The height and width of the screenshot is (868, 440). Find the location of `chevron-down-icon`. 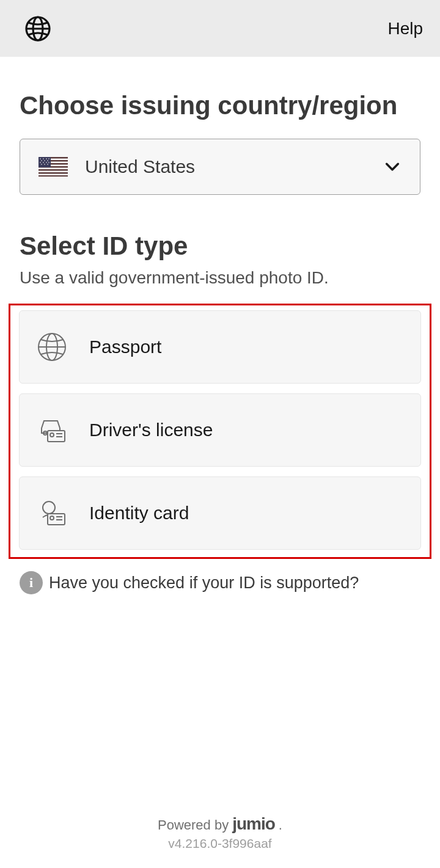

chevron-down-icon is located at coordinates (392, 167).